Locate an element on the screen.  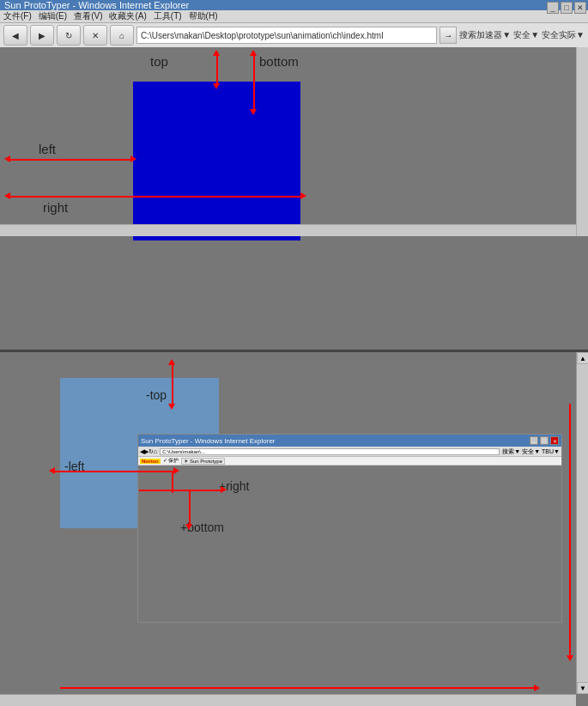
menu-view: 查看(V) is located at coordinates (88, 16).